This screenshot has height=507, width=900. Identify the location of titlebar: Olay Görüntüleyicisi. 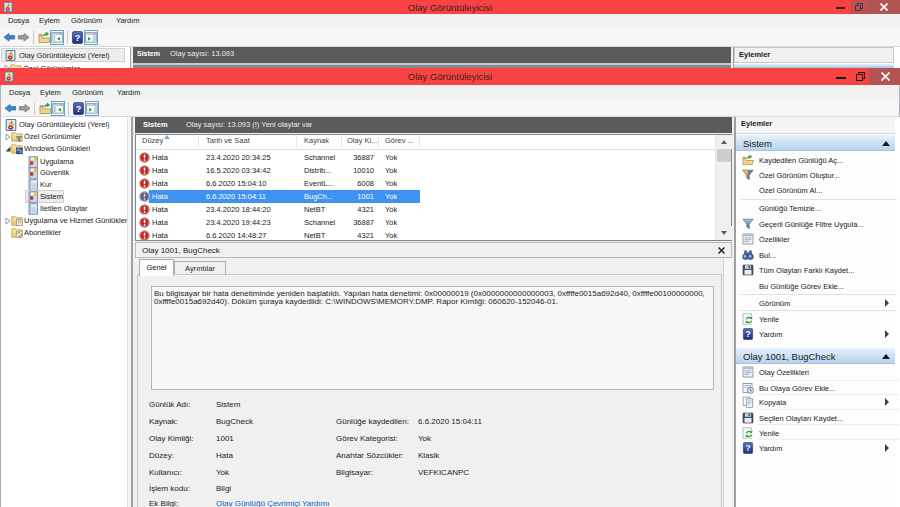
(450, 76).